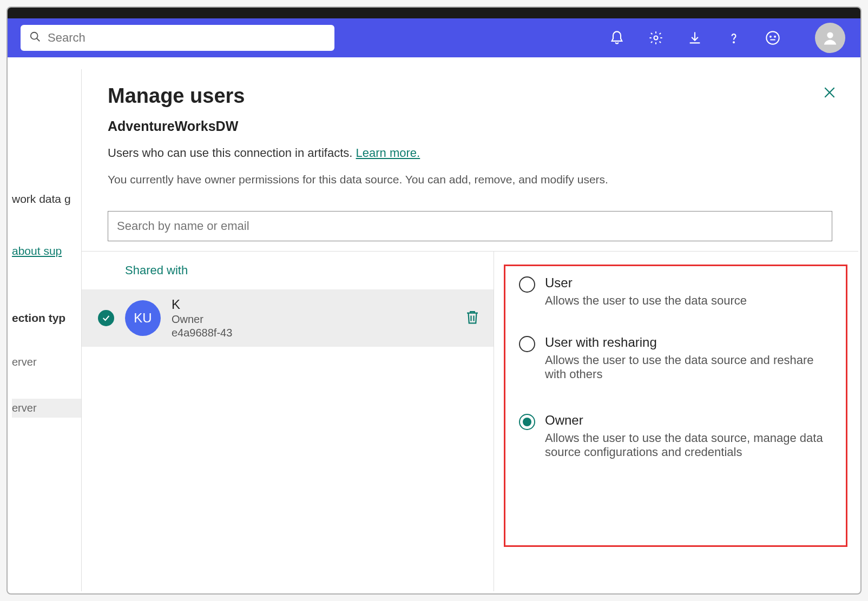 Image resolution: width=868 pixels, height=601 pixels. I want to click on user-row-name: K, so click(313, 305).